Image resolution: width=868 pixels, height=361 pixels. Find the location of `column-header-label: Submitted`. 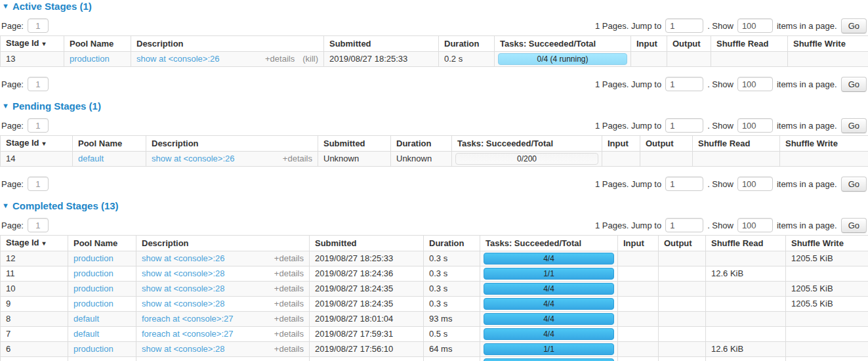

column-header-label: Submitted is located at coordinates (350, 43).